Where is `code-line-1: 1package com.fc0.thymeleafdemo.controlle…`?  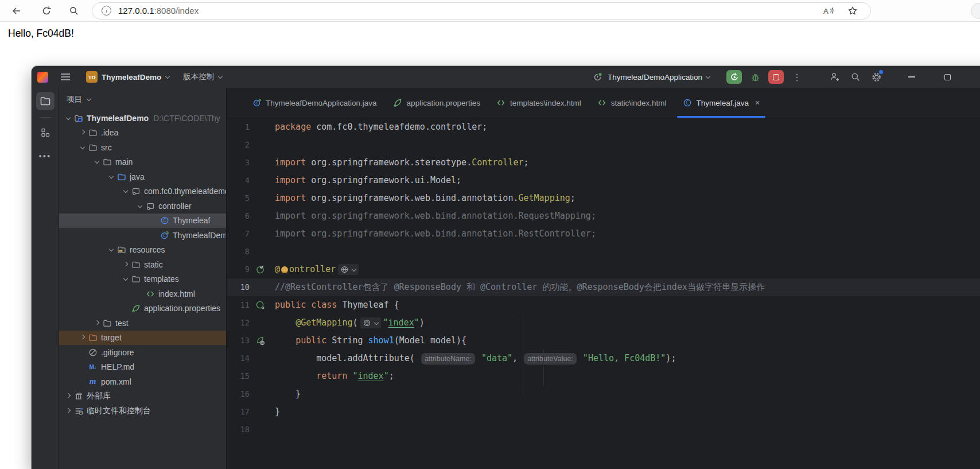
code-line-1: 1package com.fc0.thymeleafdemo.controlle… is located at coordinates (604, 127).